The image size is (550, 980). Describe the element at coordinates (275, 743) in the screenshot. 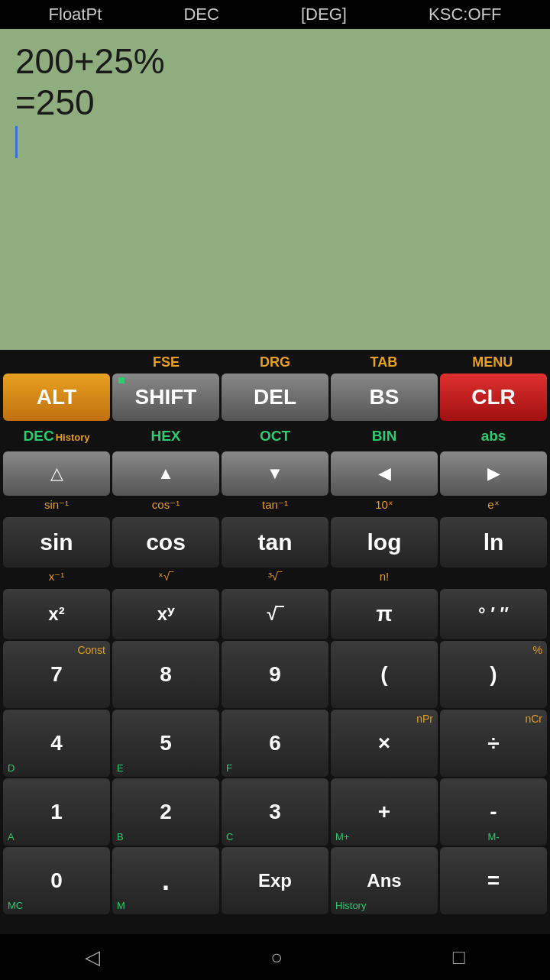

I see `row-456: 4 D 5 E 6 F nPr × nCr ÷` at that location.